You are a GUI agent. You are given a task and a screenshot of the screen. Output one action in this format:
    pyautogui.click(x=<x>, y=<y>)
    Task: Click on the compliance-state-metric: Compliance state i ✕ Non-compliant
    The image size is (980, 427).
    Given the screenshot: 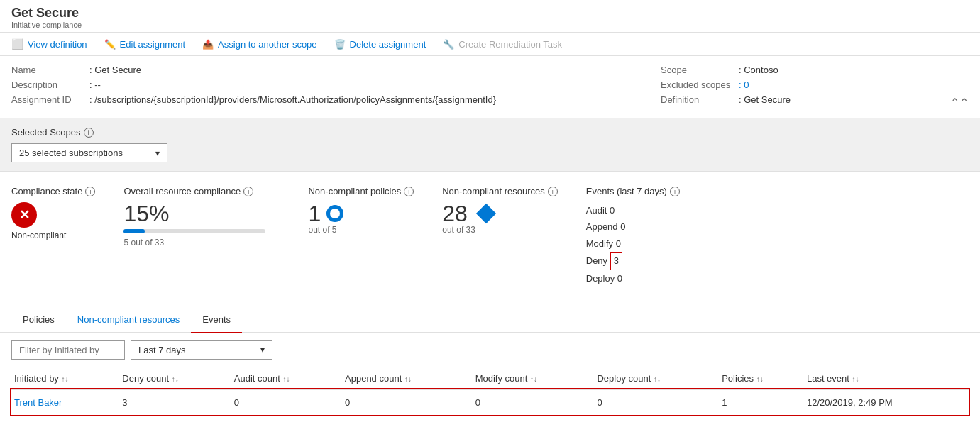 What is the action you would take?
    pyautogui.click(x=53, y=236)
    